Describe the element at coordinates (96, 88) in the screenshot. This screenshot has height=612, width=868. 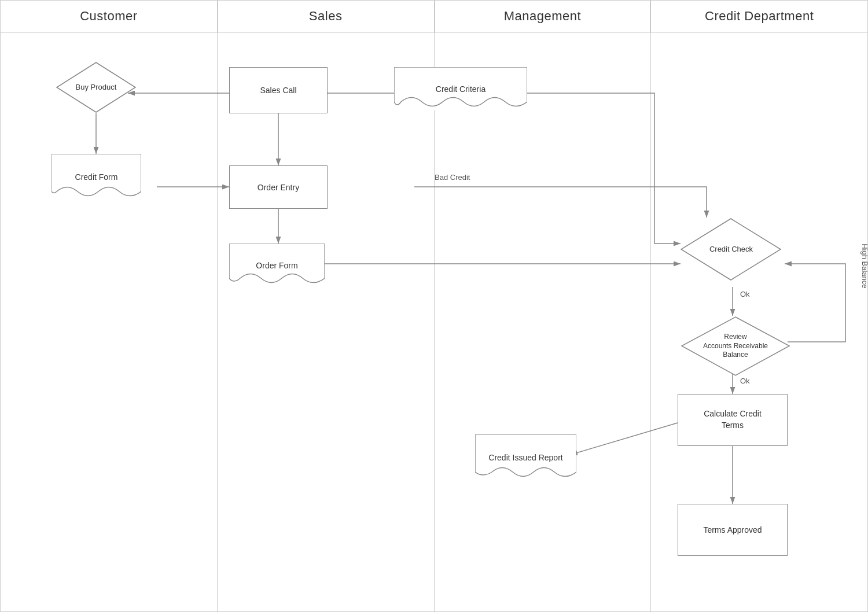
I see `buy-product-label: Buy Product` at that location.